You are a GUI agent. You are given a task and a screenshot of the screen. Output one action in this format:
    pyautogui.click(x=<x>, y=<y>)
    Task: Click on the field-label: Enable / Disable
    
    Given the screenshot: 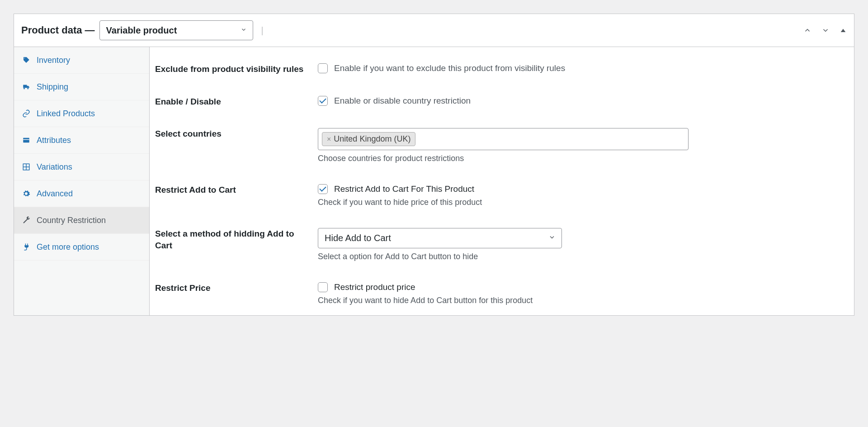 What is the action you would take?
    pyautogui.click(x=236, y=102)
    